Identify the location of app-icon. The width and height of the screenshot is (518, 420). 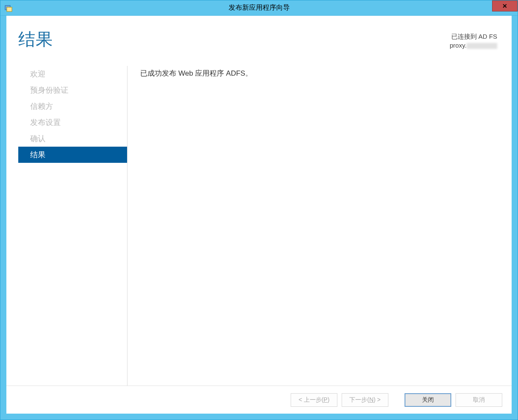
(8, 8).